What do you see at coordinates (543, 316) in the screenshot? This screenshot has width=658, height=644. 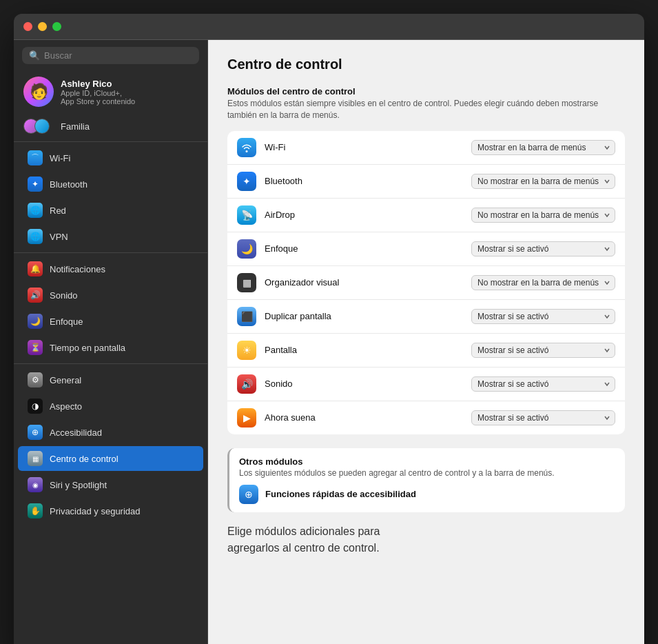 I see `module-select-duplicar: Mostrar en la barra de menús No mostrar …` at bounding box center [543, 316].